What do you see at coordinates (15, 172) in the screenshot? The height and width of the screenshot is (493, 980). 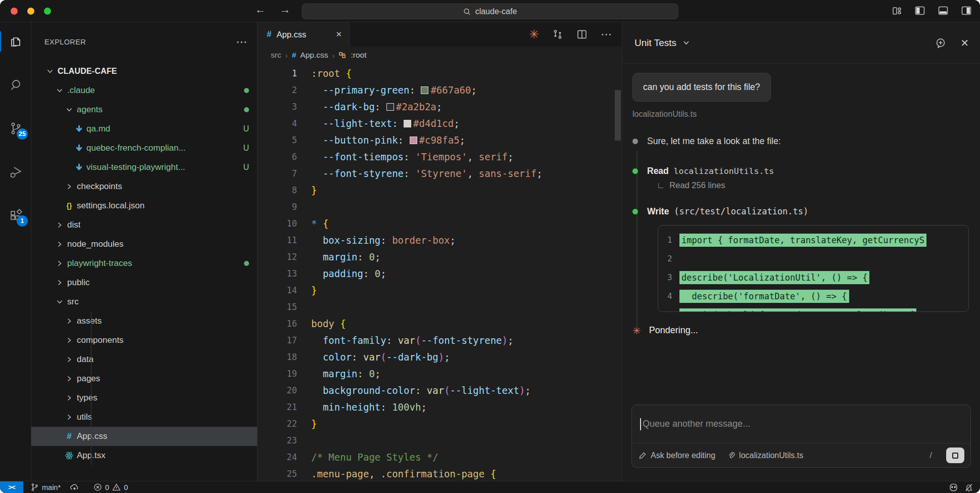 I see `activity-run-debug` at bounding box center [15, 172].